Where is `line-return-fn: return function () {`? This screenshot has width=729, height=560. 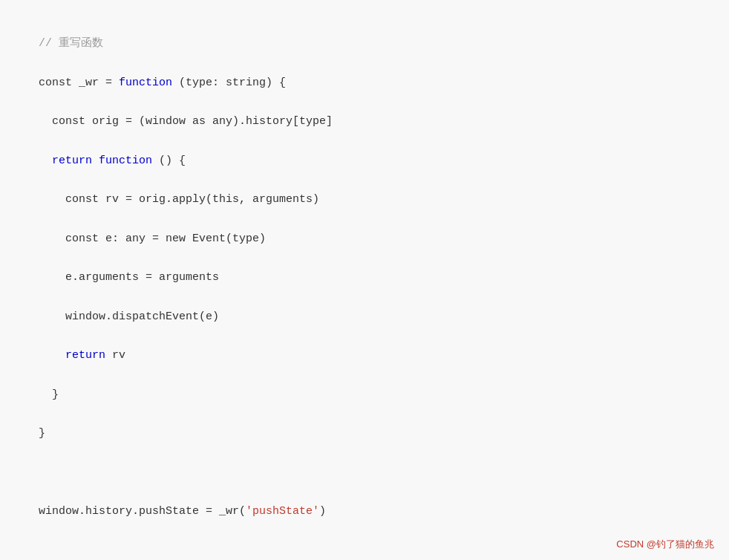
line-return-fn: return function () { is located at coordinates (112, 160).